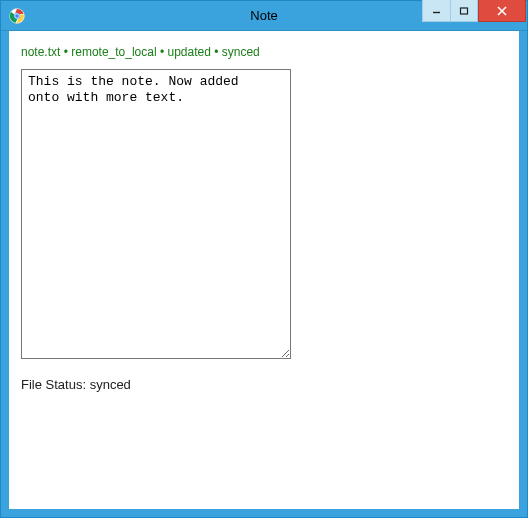  I want to click on close-icon, so click(502, 11).